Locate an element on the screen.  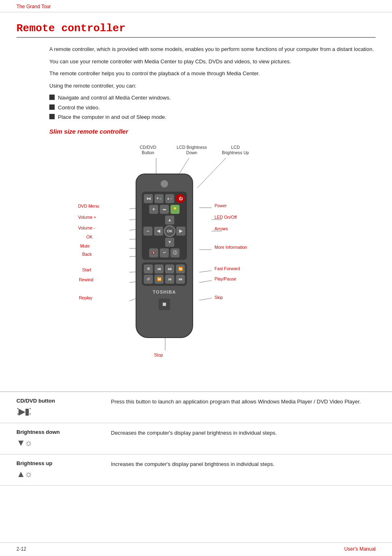
list-item-1: Navigate and control all Media Center wi… is located at coordinates (212, 98).